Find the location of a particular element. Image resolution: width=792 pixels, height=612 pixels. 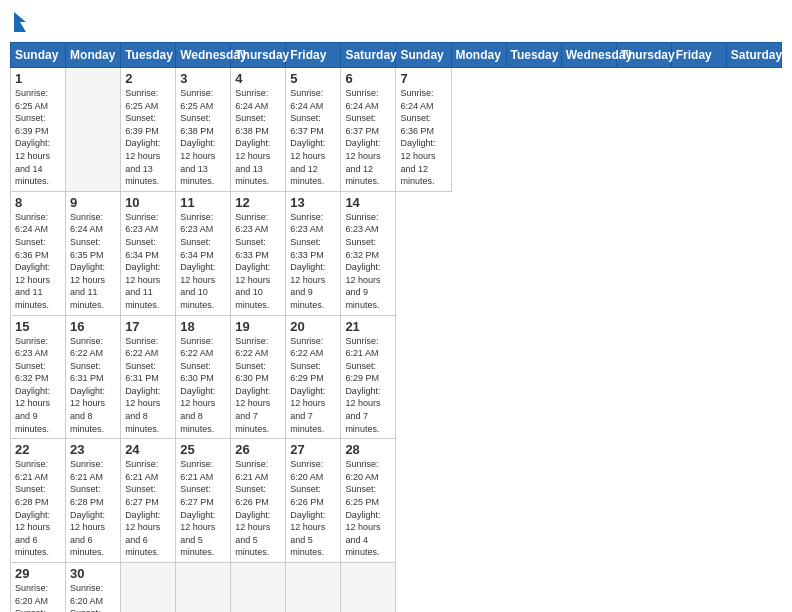

day-5: 5Sunrise: 6:24 AM Sunset: 6:37 PM Daylig… is located at coordinates (314, 130).